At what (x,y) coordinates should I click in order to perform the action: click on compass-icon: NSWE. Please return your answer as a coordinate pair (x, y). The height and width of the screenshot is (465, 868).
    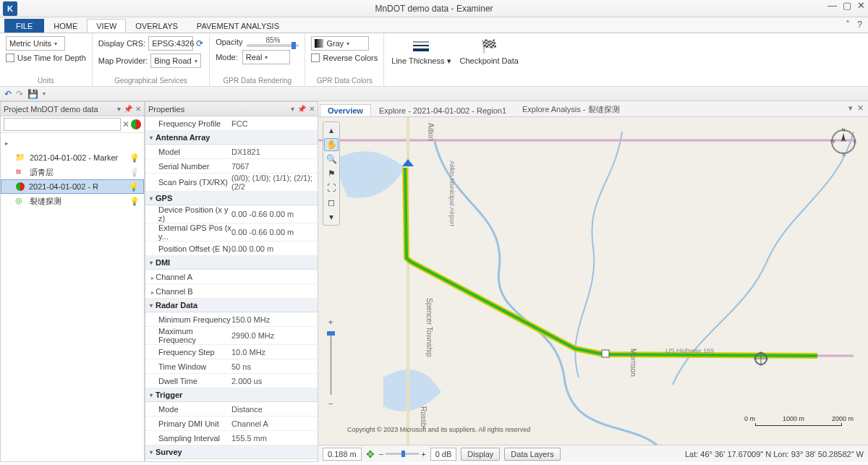
    Looking at the image, I should click on (843, 142).